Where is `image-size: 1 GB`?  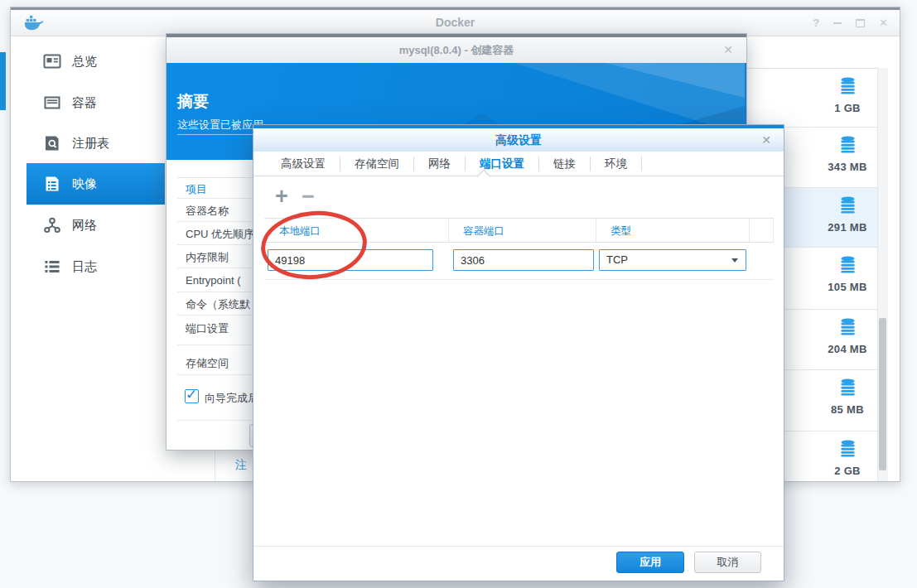 image-size: 1 GB is located at coordinates (847, 108).